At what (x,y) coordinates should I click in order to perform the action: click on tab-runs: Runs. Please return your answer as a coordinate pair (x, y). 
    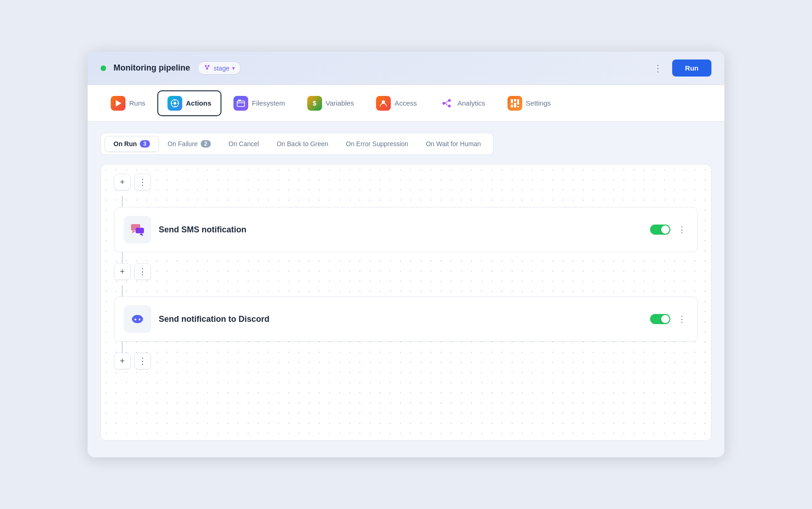
    Looking at the image, I should click on (128, 103).